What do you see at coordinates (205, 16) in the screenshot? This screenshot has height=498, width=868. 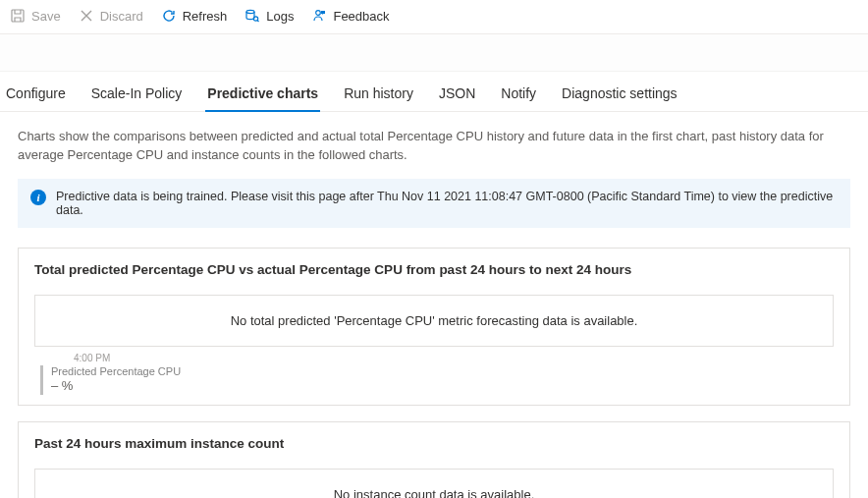 I see `refresh-label: Refresh` at bounding box center [205, 16].